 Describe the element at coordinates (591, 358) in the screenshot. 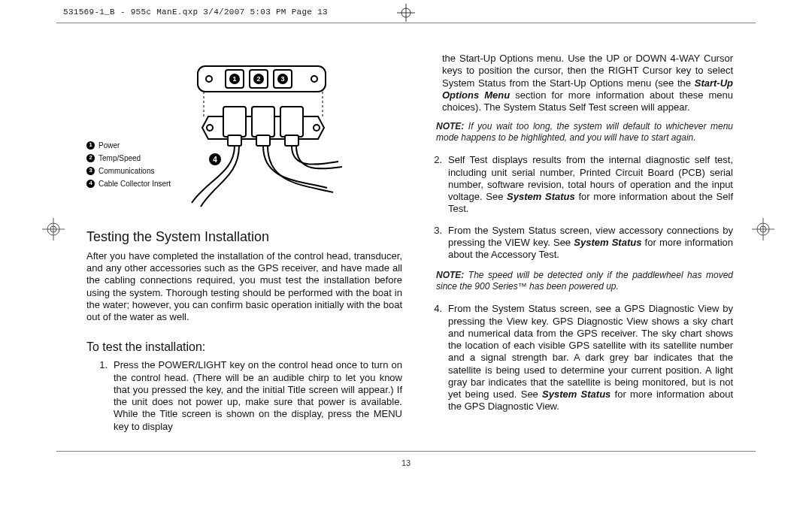

I see `step-text: From the System Status screen, see a GPS…` at that location.